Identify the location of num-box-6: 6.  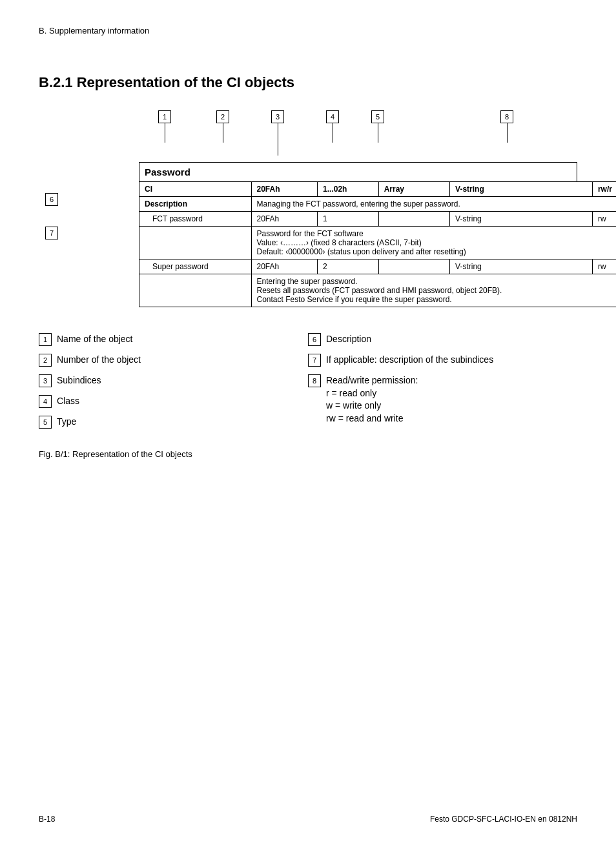
(52, 199).